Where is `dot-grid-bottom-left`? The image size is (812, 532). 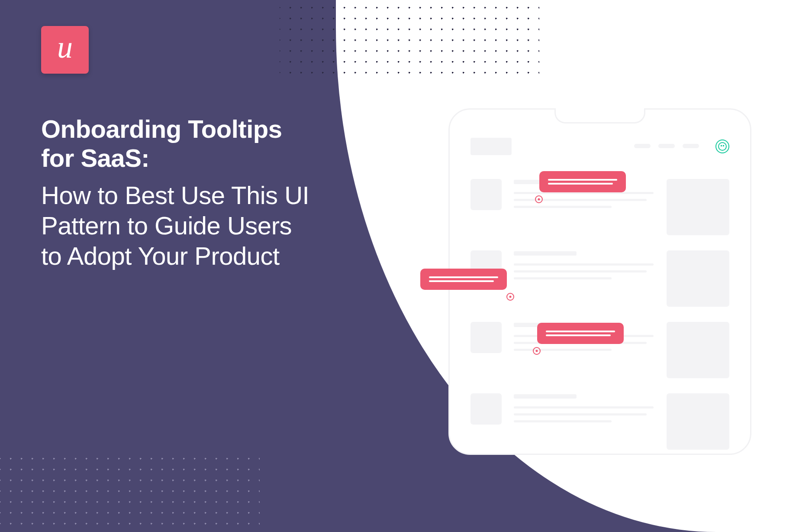
dot-grid-bottom-left is located at coordinates (130, 494).